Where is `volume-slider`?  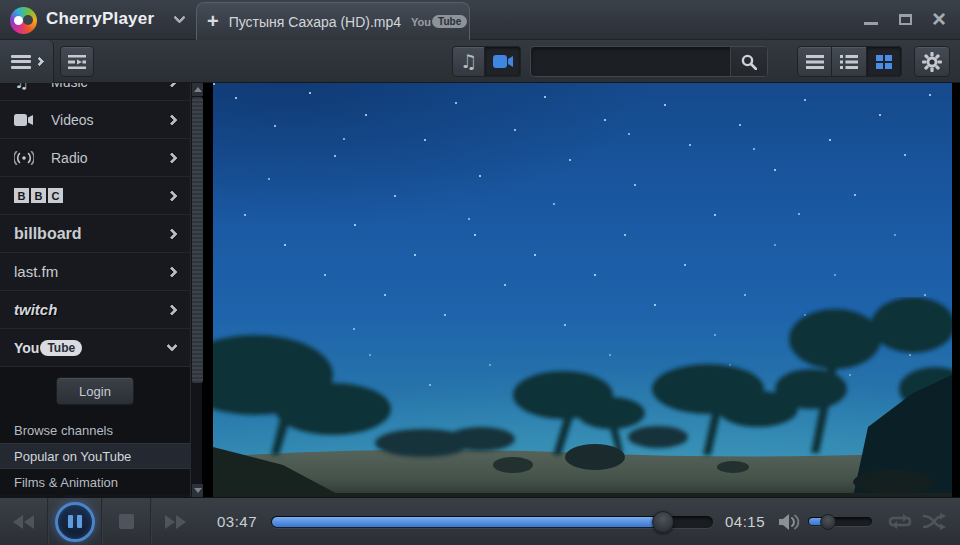
volume-slider is located at coordinates (840, 522).